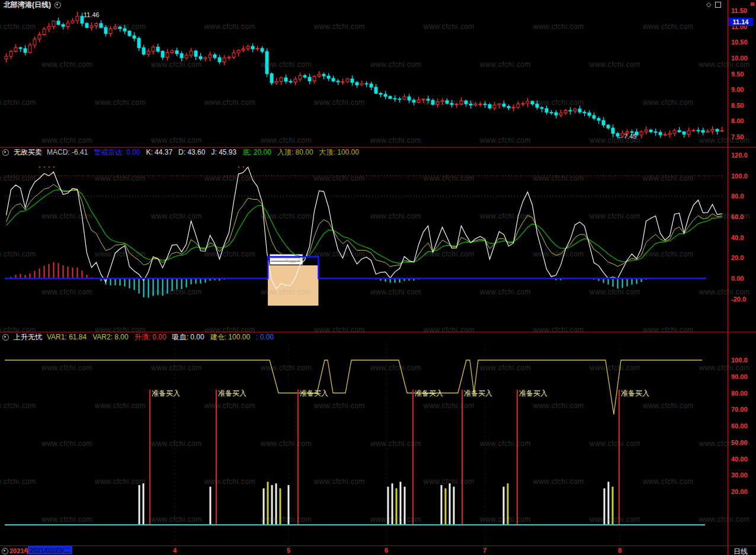 The height and width of the screenshot is (555, 756). I want to click on title-bar: 北部湾港(日线), so click(378, 5).